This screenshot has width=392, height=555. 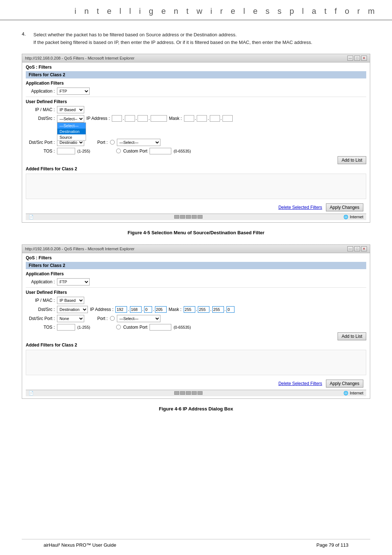 What do you see at coordinates (357, 58) in the screenshot?
I see `maximize-button-1: □` at bounding box center [357, 58].